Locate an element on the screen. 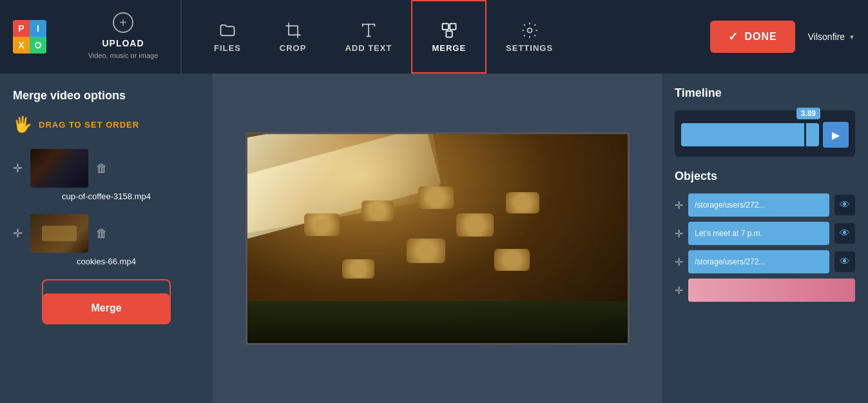 This screenshot has width=868, height=403. video-filename-1: cookies-66.mp4 is located at coordinates (106, 262).